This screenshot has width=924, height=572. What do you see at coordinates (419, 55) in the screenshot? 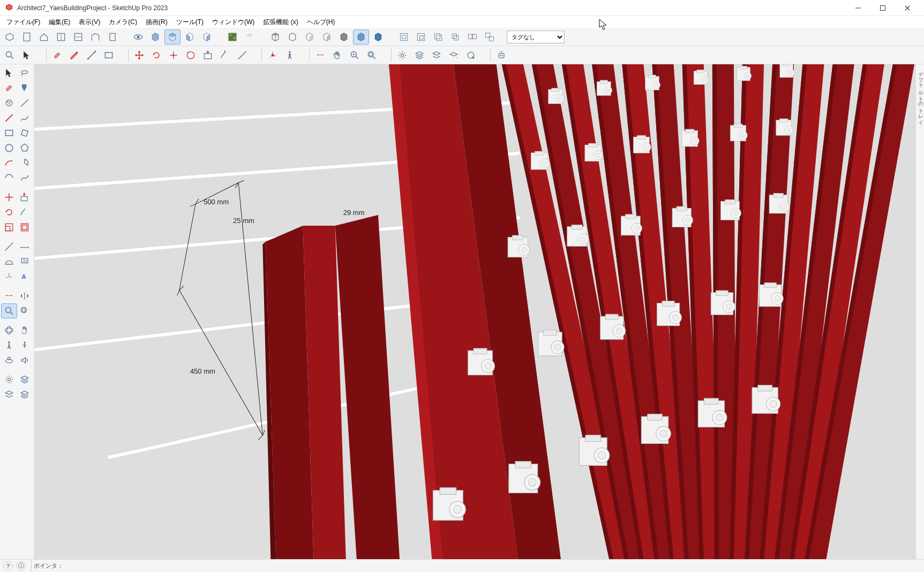
I see `layers1-icon` at bounding box center [419, 55].